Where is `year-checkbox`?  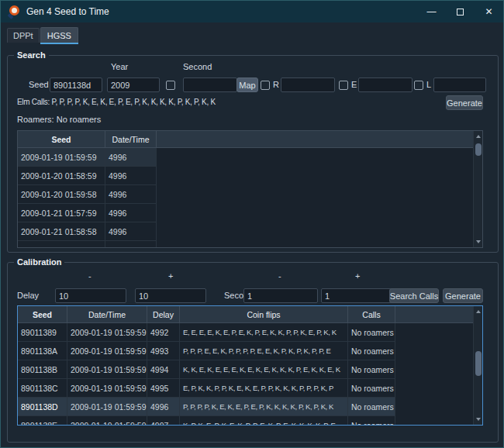 year-checkbox is located at coordinates (171, 85).